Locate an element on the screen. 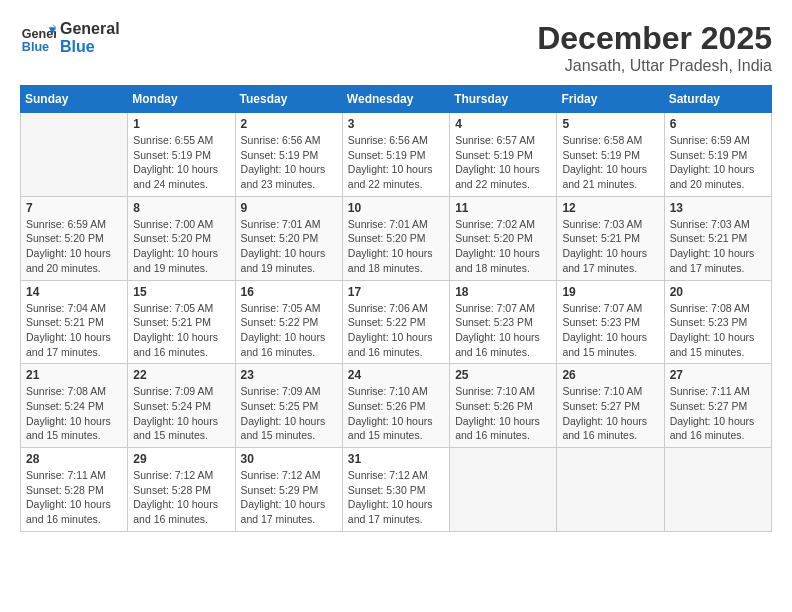  day-info: Sunrise: 6:59 AMSunset: 5:20 PMDaylight:… is located at coordinates (74, 246).